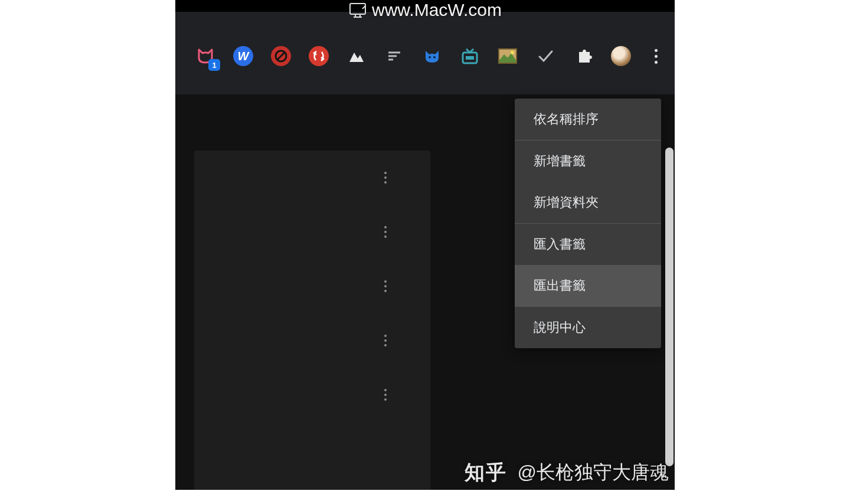 This screenshot has height=504, width=850. Describe the element at coordinates (593, 473) in the screenshot. I see `author-handle: @长枪独守大唐魂` at that location.